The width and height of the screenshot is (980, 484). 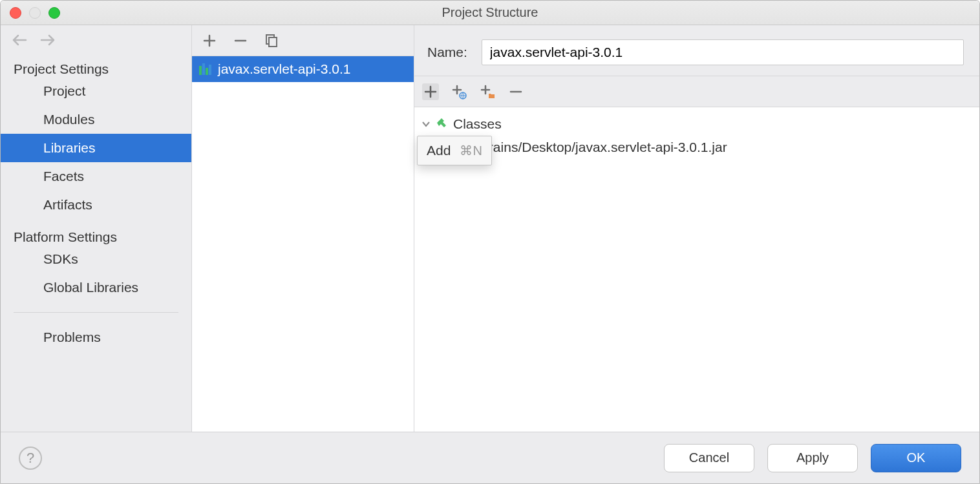 I want to click on add-popup: Add ⌘N, so click(x=454, y=151).